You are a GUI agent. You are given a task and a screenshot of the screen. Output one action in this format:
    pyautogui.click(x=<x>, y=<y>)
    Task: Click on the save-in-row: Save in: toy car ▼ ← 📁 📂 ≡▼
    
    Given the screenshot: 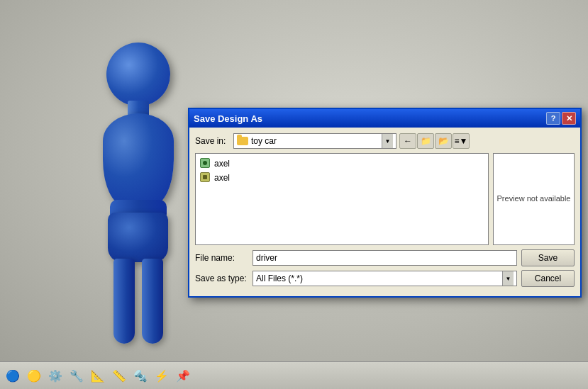 What is the action you would take?
    pyautogui.click(x=384, y=141)
    